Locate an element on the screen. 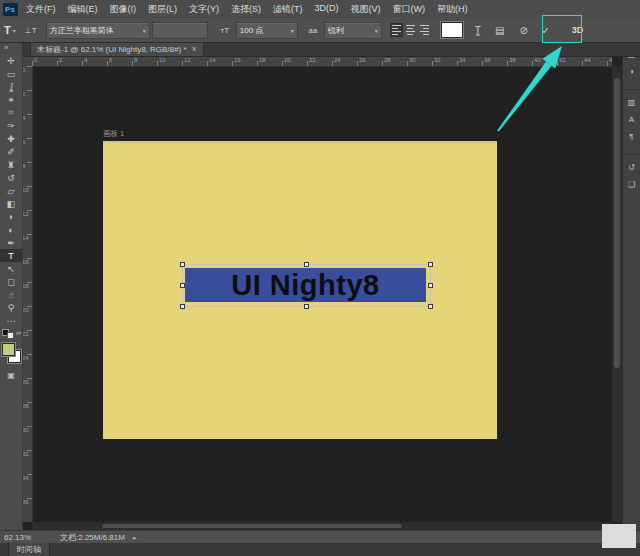  brush-tool-icon: ✐ is located at coordinates (11, 152).